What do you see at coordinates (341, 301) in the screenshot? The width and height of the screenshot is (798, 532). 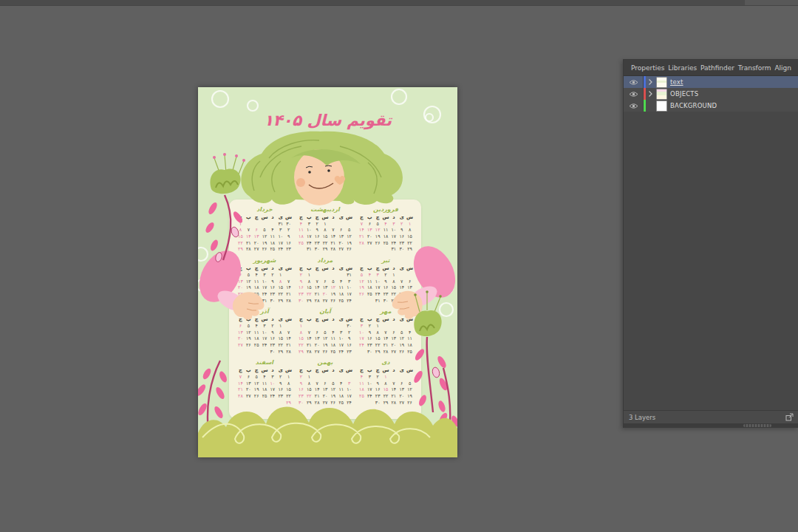 I see `day-cell: ۲۵` at bounding box center [341, 301].